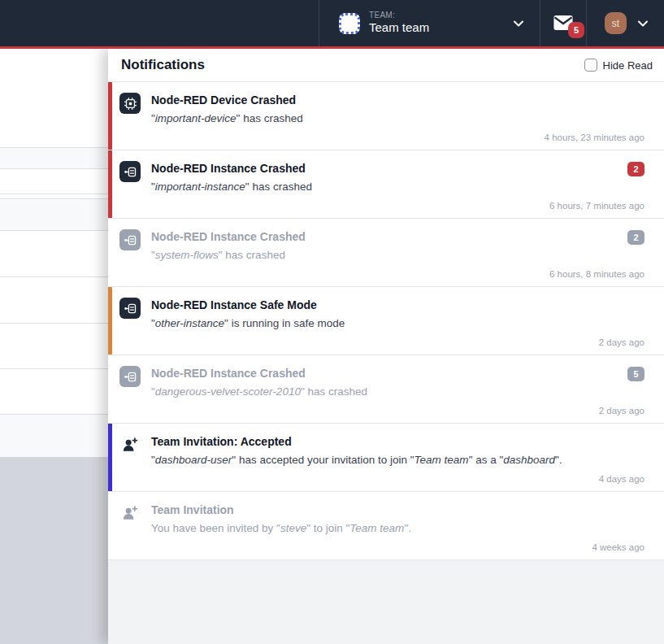  I want to click on notification-timestamp: 4 days ago, so click(382, 479).